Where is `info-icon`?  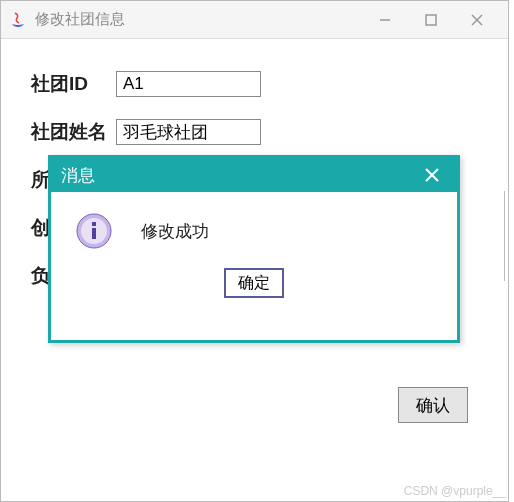
info-icon is located at coordinates (94, 231).